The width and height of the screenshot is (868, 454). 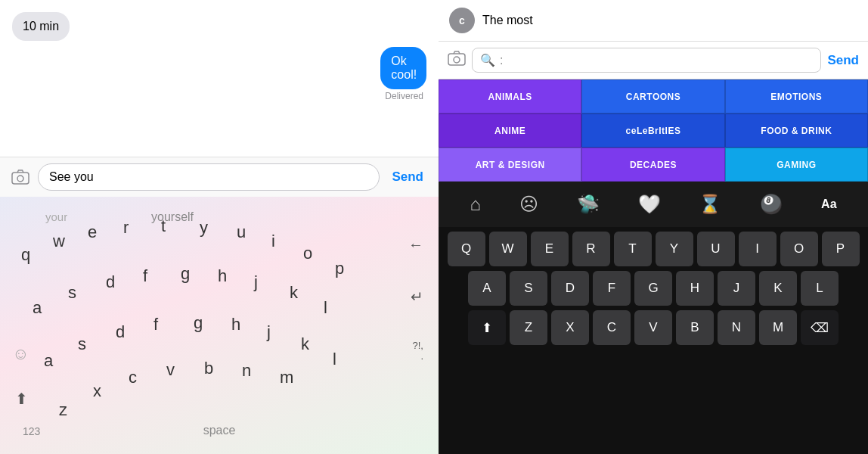 What do you see at coordinates (48, 361) in the screenshot?
I see `key-a2: a` at bounding box center [48, 361].